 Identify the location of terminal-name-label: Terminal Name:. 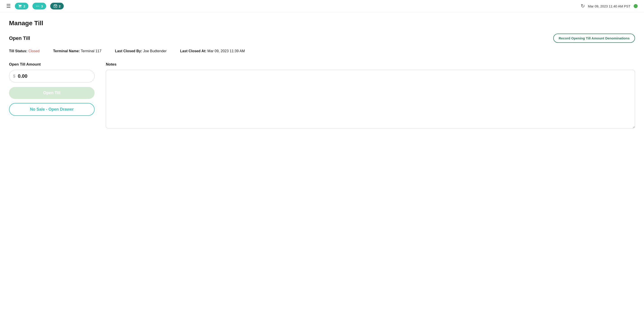
(66, 51).